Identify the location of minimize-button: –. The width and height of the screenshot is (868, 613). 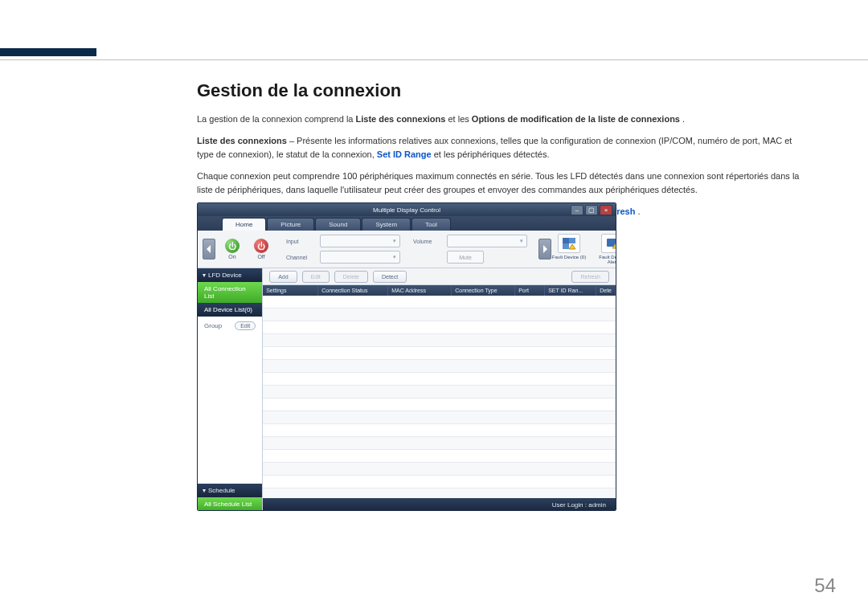
(577, 210).